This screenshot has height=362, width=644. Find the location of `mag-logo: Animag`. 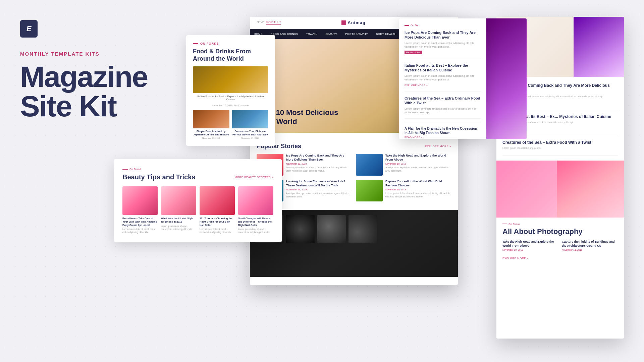

mag-logo: Animag is located at coordinates (354, 23).